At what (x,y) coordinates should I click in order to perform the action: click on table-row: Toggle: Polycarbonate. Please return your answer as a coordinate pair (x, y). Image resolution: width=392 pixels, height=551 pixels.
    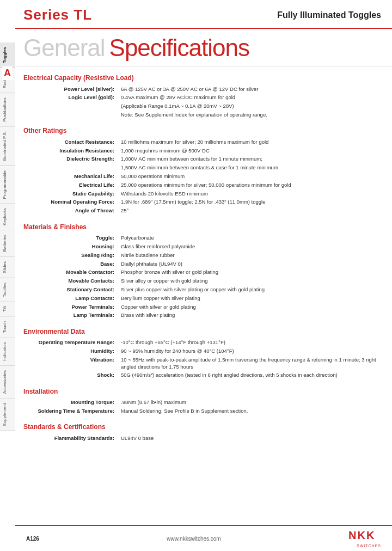
    Looking at the image, I should click on (203, 238).